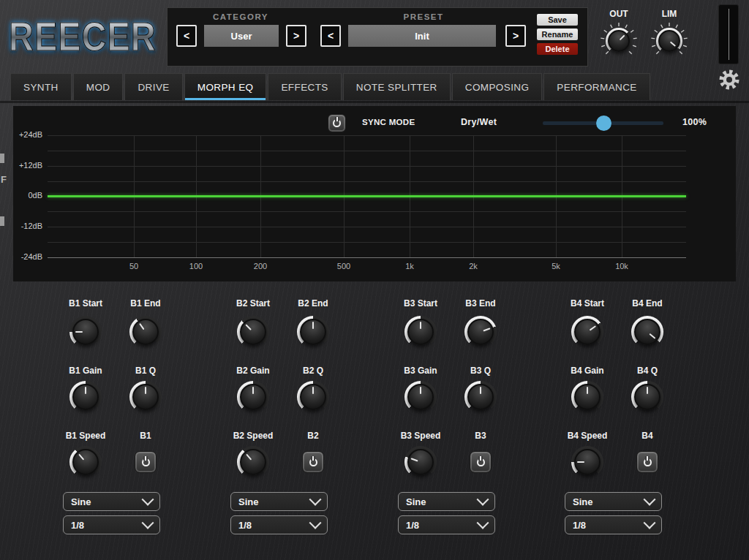 The height and width of the screenshot is (560, 749). Describe the element at coordinates (313, 332) in the screenshot. I see `b2-end-knob` at that location.